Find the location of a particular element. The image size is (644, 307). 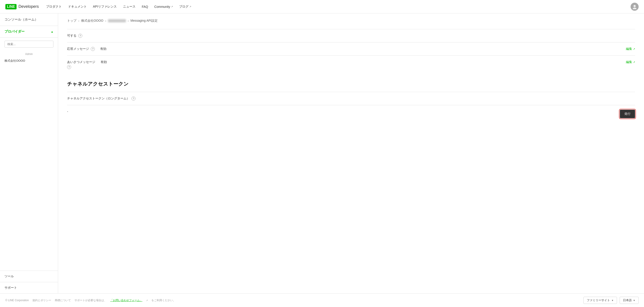

sidebar-support: サポート is located at coordinates (29, 288).